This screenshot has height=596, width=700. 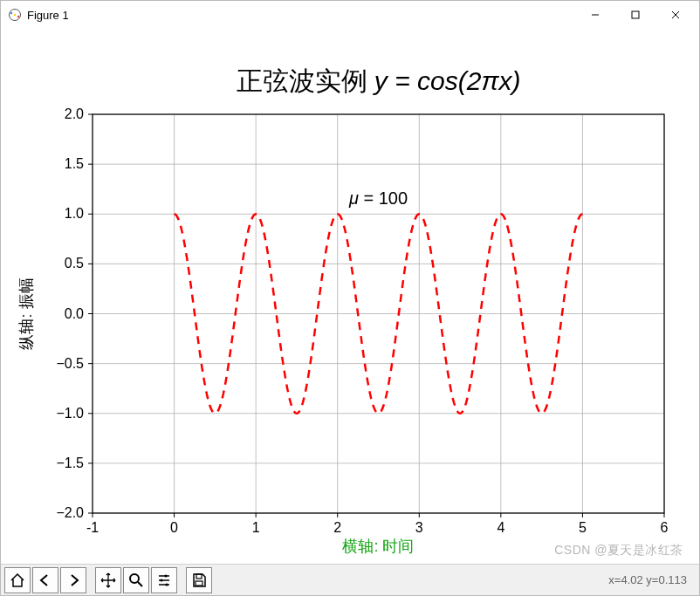 I want to click on svg-text: −0.5, so click(x=70, y=363).